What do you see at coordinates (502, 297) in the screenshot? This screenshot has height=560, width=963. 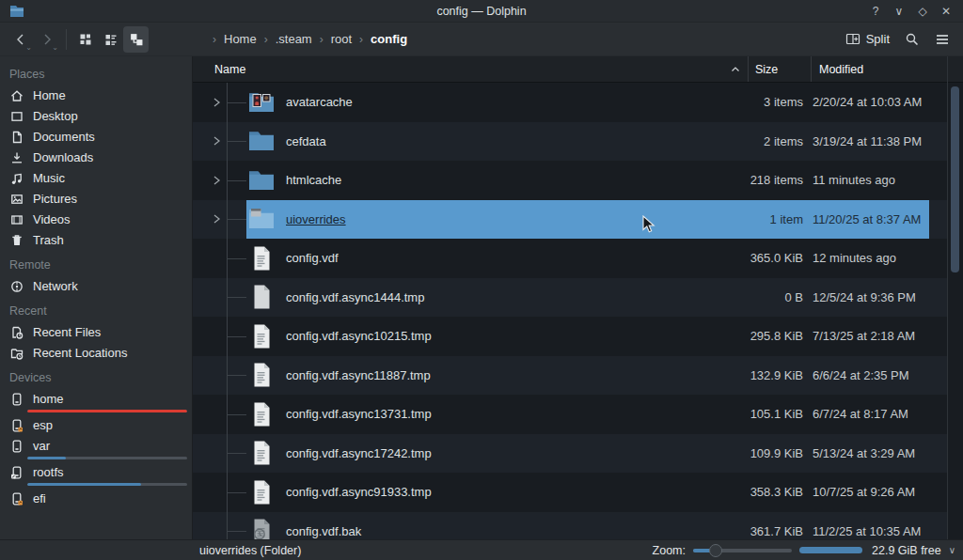 I see `file-name: config.vdf.async1444.tmp` at bounding box center [502, 297].